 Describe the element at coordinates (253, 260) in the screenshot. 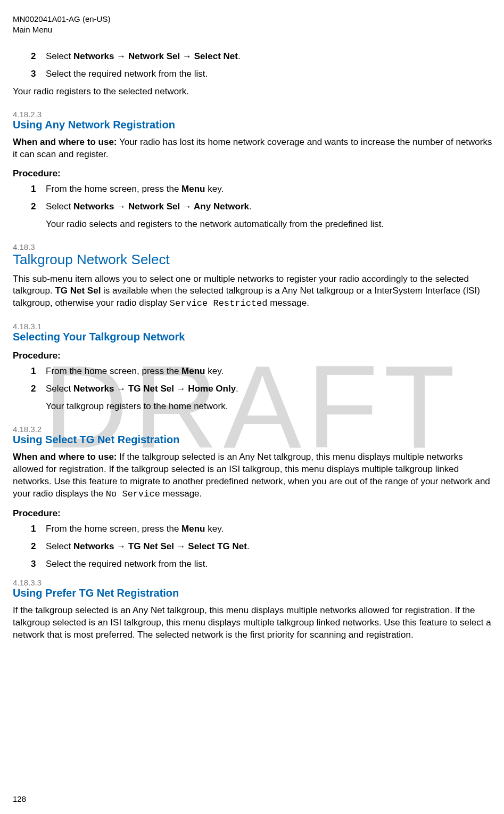

I see `section-title: Talkgroup Network Select` at that location.